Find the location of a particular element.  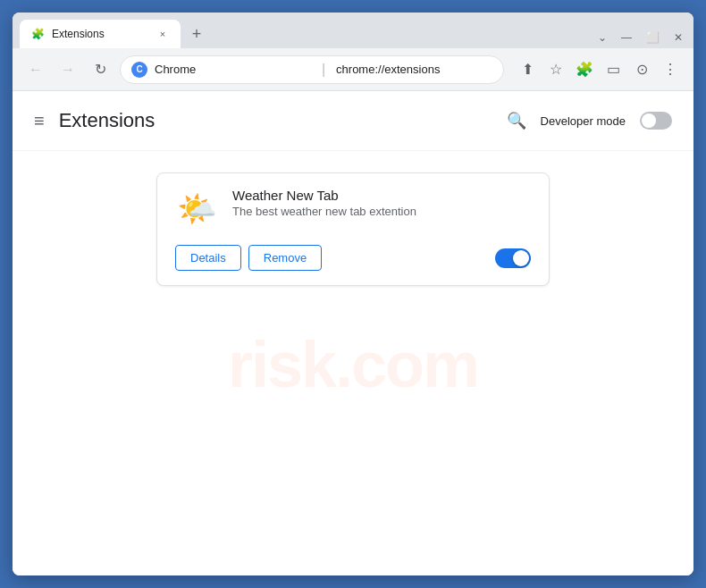

site-name: Chrome is located at coordinates (232, 70).